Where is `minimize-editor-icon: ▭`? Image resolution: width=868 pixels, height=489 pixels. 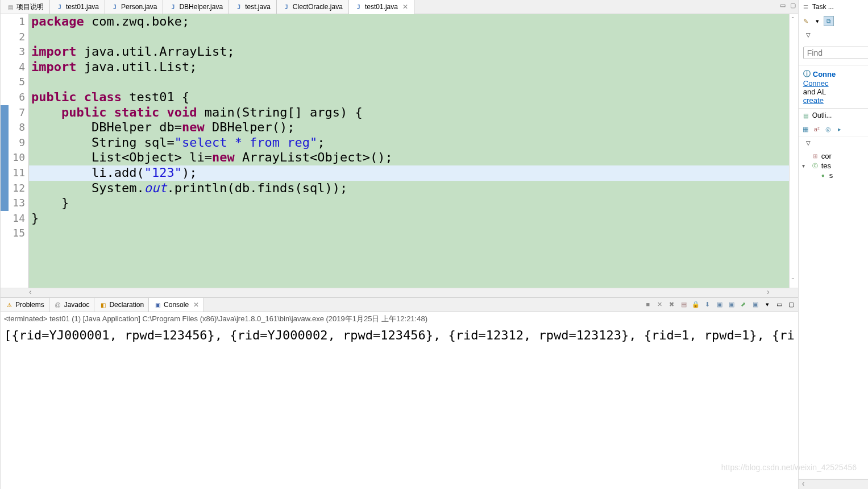 minimize-editor-icon: ▭ is located at coordinates (783, 6).